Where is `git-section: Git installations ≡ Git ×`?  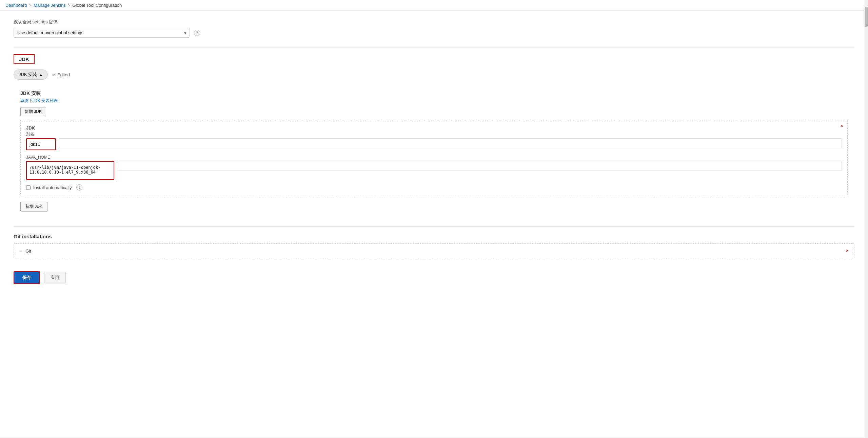
git-section: Git installations ≡ Git × is located at coordinates (434, 246).